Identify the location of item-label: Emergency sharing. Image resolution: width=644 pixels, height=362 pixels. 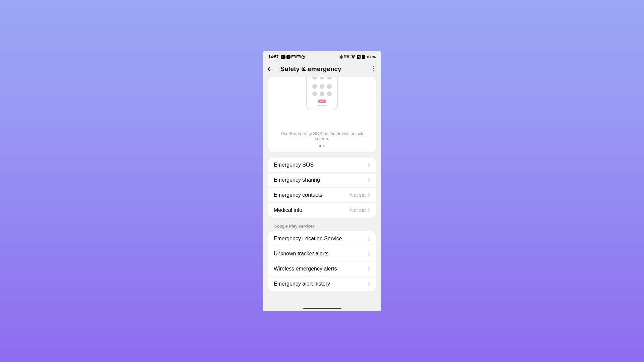
(297, 180).